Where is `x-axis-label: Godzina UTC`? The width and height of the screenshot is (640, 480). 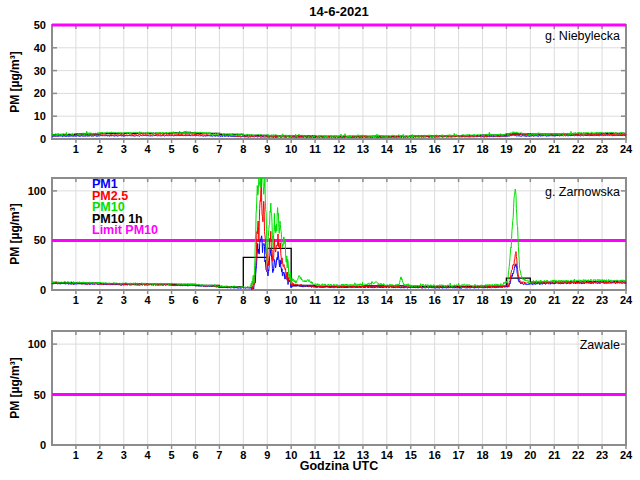 x-axis-label: Godzina UTC is located at coordinates (339, 466).